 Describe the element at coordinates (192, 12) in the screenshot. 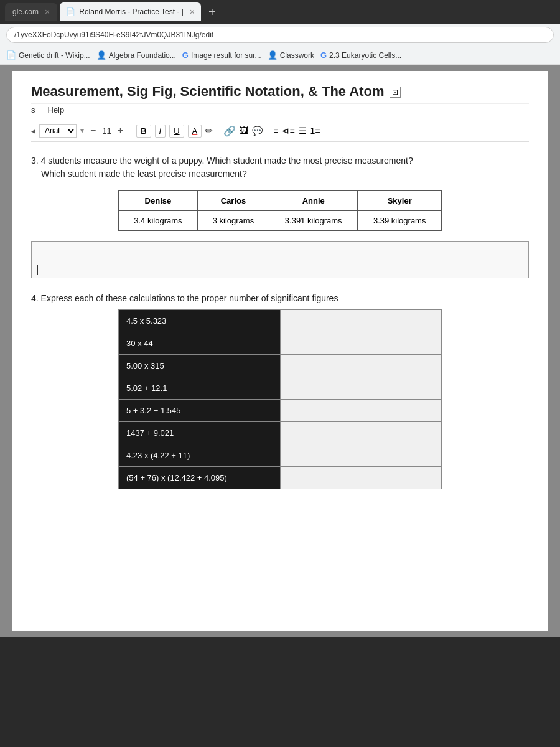

I see `tab-active-close: ×` at that location.